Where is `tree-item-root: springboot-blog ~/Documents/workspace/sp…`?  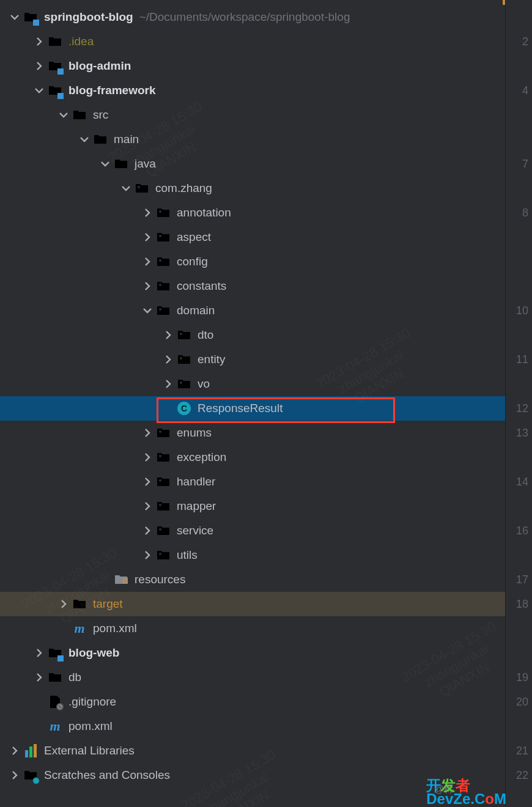 tree-item-root: springboot-blog ~/Documents/workspace/sp… is located at coordinates (253, 17).